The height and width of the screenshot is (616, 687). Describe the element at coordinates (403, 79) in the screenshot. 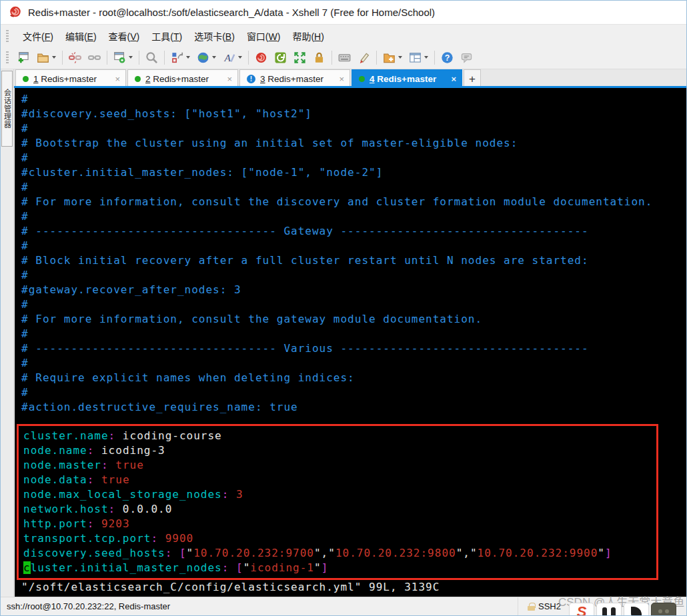

I see `tab-label: 4 Redis+master` at that location.